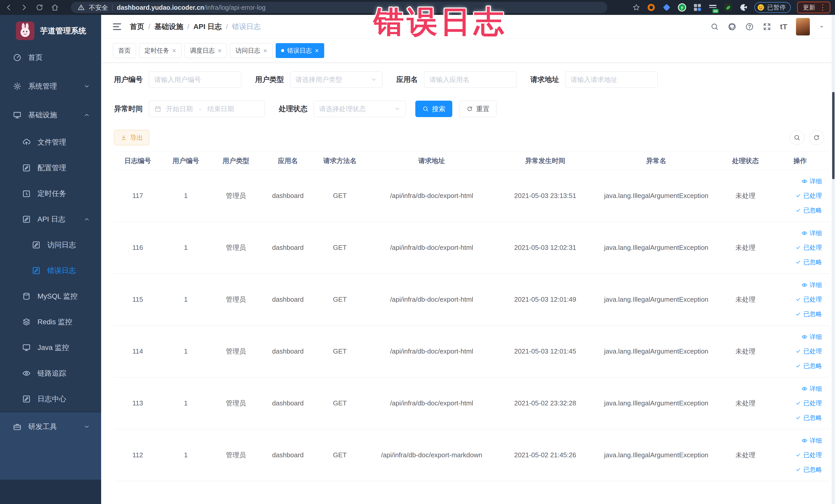 The image size is (835, 504). I want to click on browser-menu-icon: ⋮, so click(823, 7).